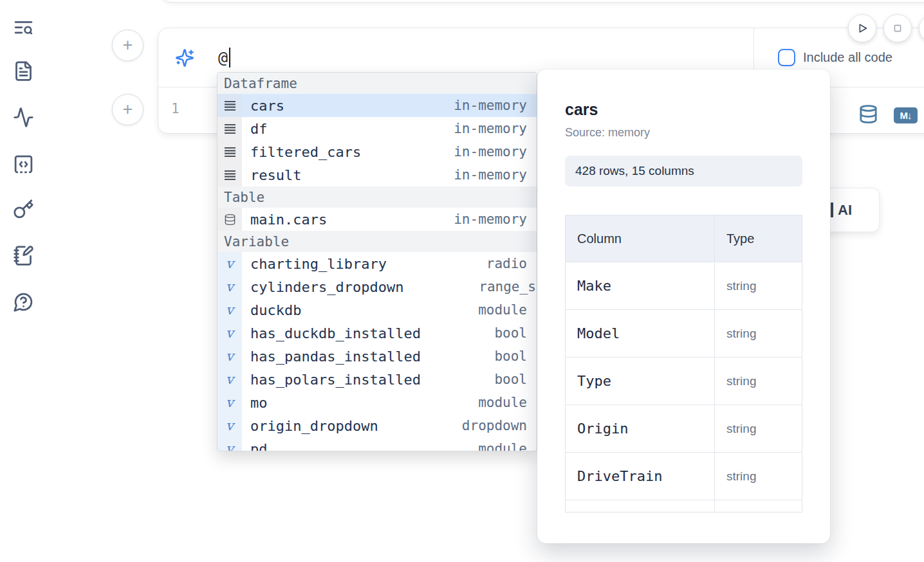  I want to click on autocomplete-item-mo: v mo module, so click(377, 403).